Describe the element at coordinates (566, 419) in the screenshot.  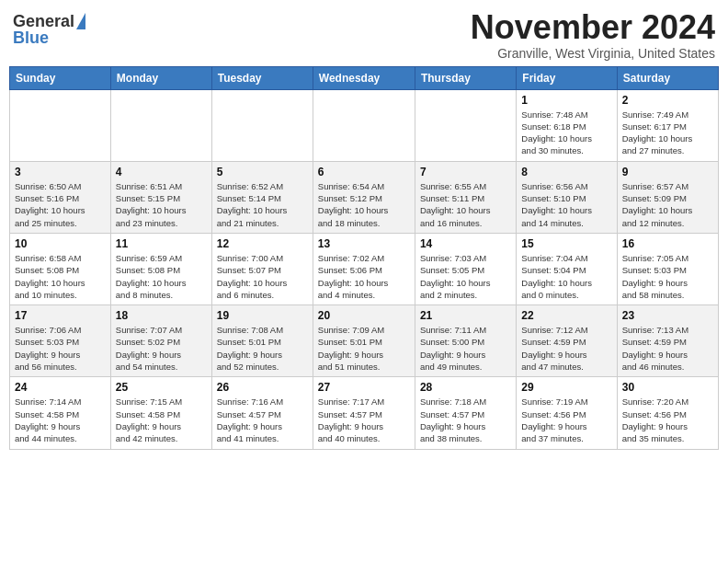
I see `day-info: Sunrise: 7:19 AM Sunset: 4:56 PM Dayligh…` at that location.